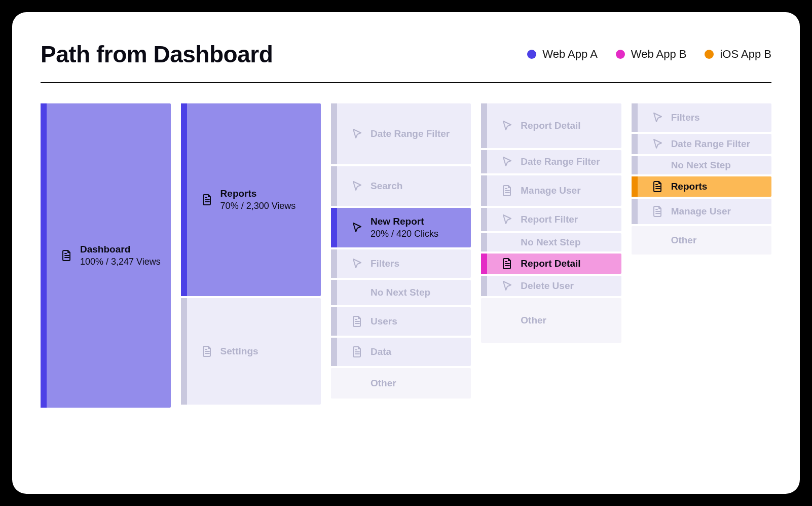  I want to click on path-node: Settings, so click(251, 351).